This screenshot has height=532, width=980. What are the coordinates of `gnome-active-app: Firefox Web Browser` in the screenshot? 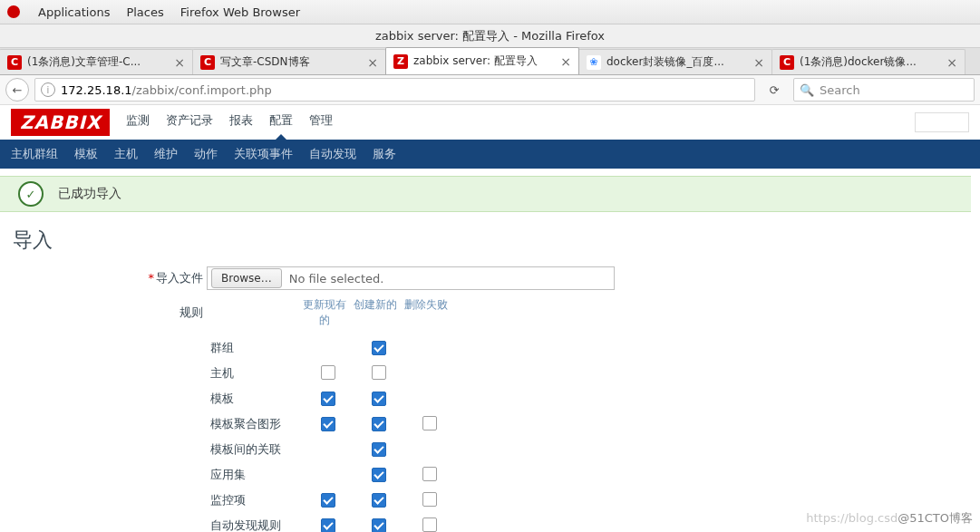 It's located at (240, 13).